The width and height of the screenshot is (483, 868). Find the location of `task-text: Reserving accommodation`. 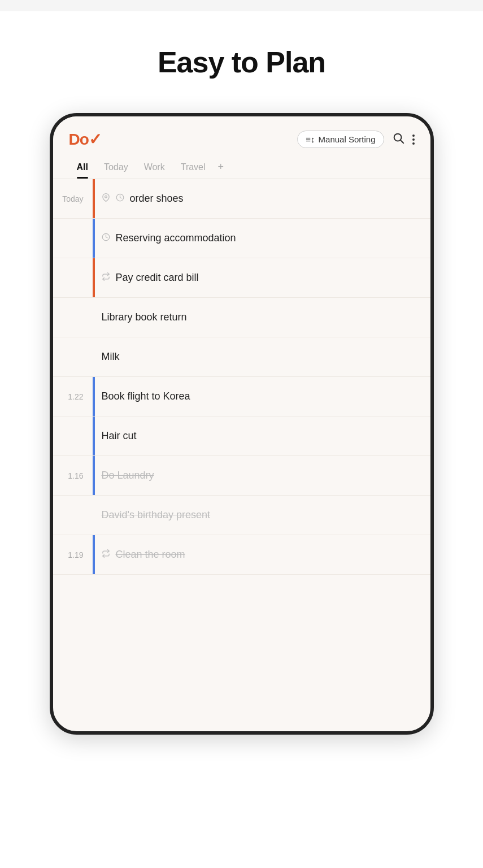

task-text: Reserving accommodation is located at coordinates (176, 238).